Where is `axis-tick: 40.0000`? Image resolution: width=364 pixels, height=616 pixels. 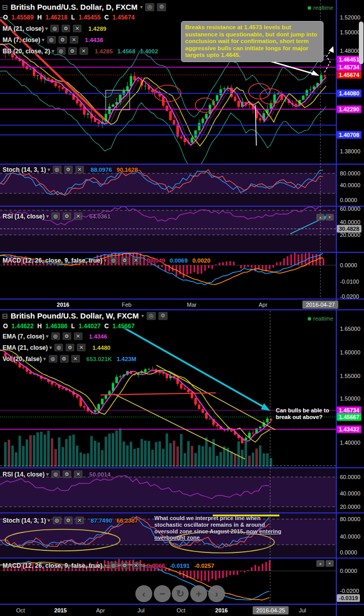
axis-tick: 40.0000 is located at coordinates (350, 493).